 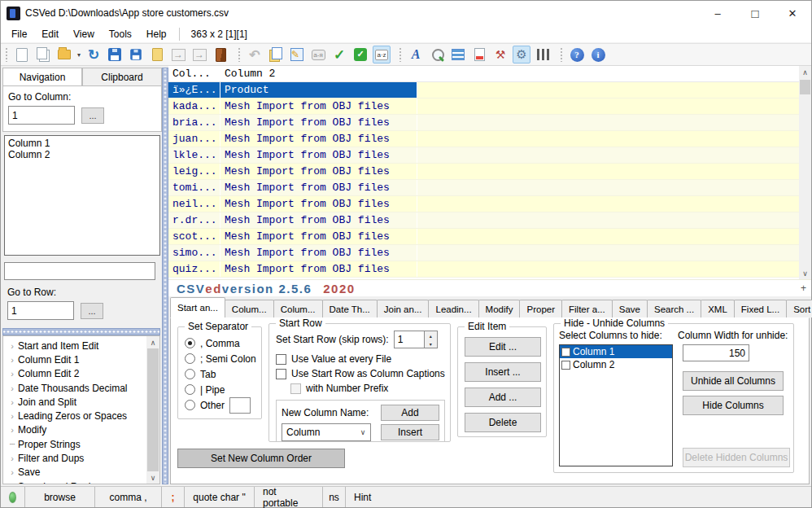 I want to click on columns-listbox: Column 1 Column 2, so click(x=82, y=195).